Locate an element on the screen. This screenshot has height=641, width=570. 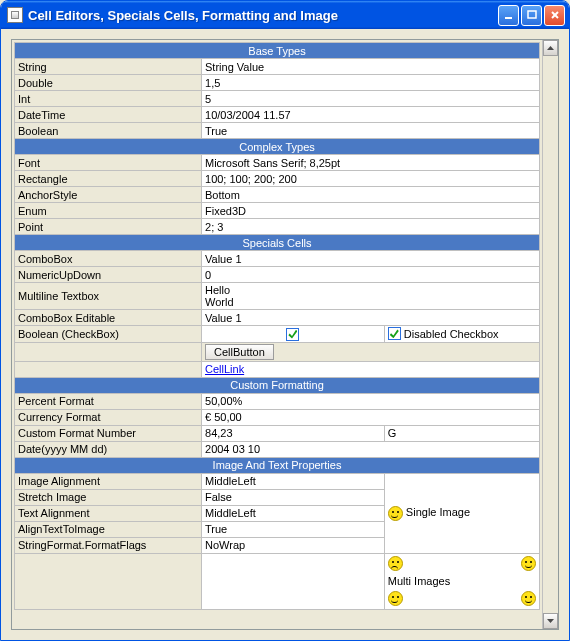
row-label: AnchorStyle is located at coordinates (108, 195).